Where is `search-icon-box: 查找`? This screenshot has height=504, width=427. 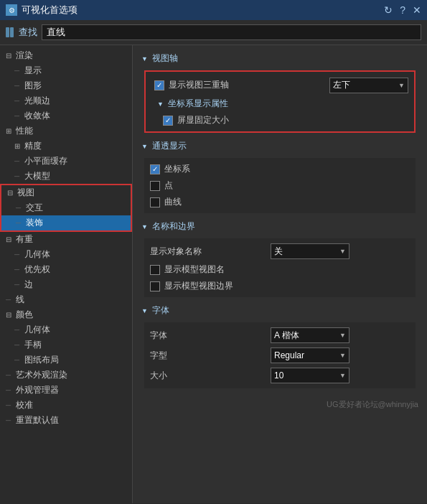 search-icon-box: 查找 is located at coordinates (22, 32).